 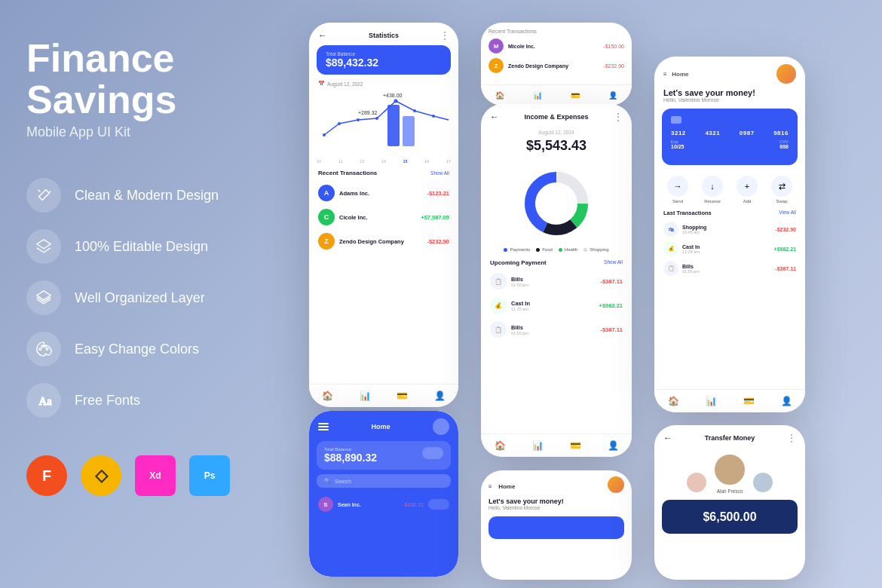 What do you see at coordinates (380, 427) in the screenshot?
I see `dark-home-title: Home` at bounding box center [380, 427].